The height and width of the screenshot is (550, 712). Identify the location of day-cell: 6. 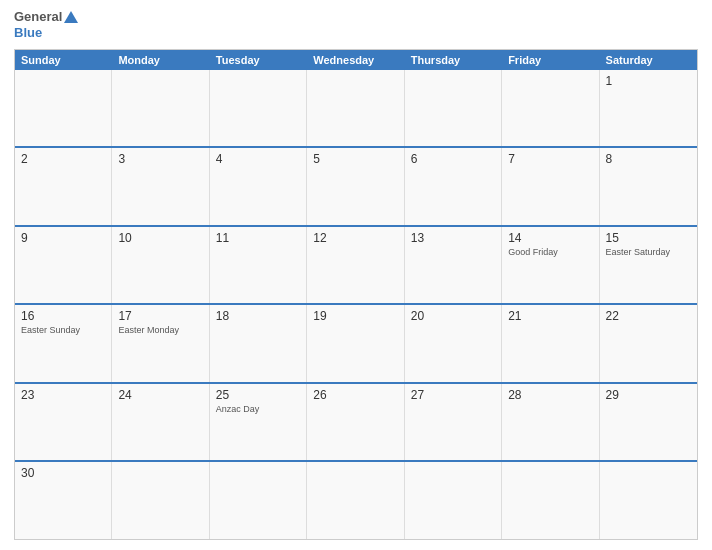
(454, 186).